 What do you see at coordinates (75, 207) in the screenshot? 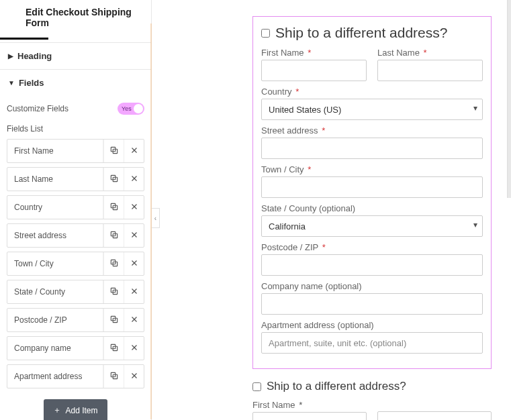
I see `field-item: Country` at bounding box center [75, 207].